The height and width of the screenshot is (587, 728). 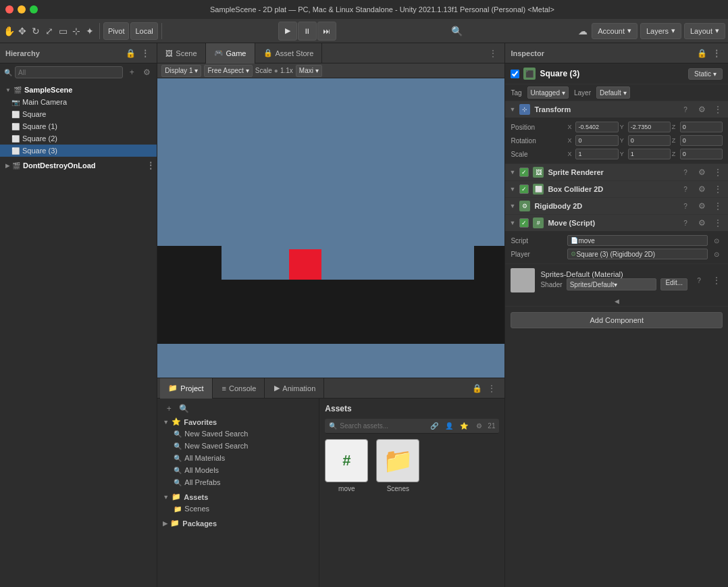 What do you see at coordinates (78, 114) in the screenshot?
I see `hierarchy-item-square: ⬜ Square` at bounding box center [78, 114].